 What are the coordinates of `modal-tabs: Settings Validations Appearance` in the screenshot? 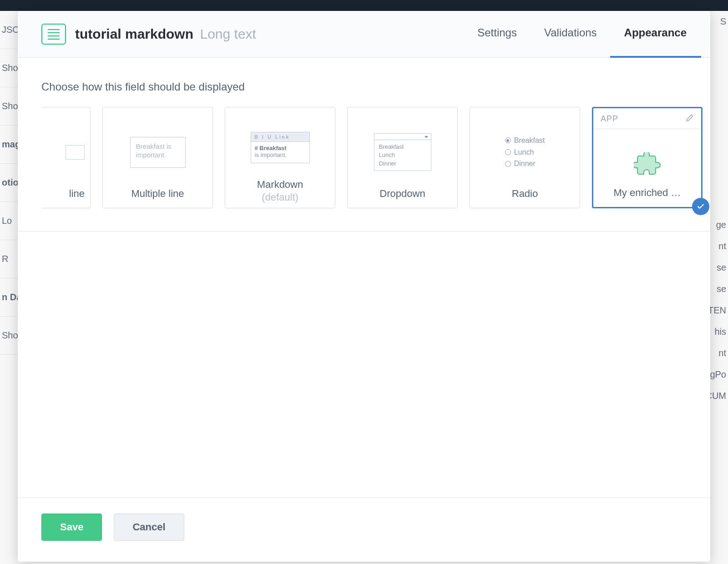 It's located at (582, 34).